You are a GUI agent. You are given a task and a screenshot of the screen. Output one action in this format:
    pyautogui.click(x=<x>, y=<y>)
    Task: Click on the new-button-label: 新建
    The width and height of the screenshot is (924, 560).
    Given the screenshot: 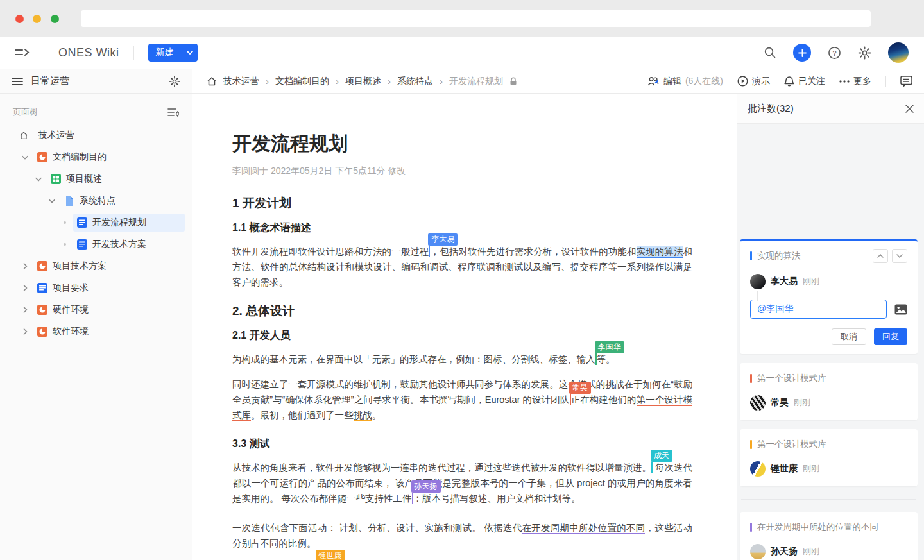 What is the action you would take?
    pyautogui.click(x=165, y=53)
    